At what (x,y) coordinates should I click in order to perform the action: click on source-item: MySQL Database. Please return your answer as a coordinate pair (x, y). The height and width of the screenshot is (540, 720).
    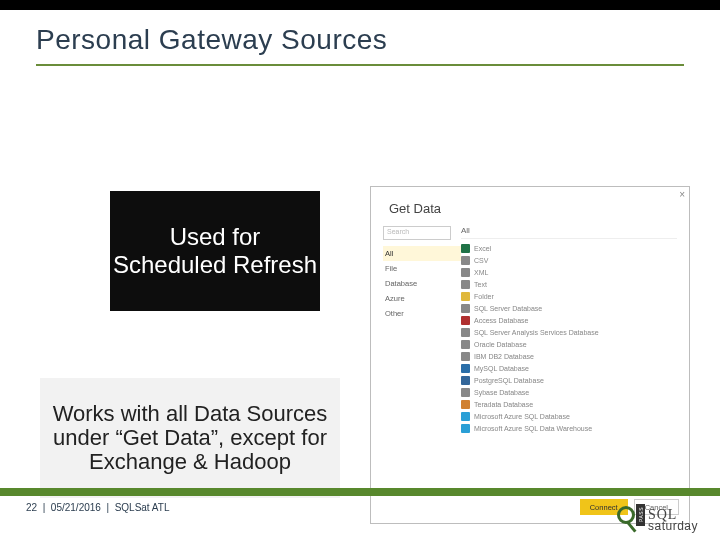
    Looking at the image, I should click on (569, 368).